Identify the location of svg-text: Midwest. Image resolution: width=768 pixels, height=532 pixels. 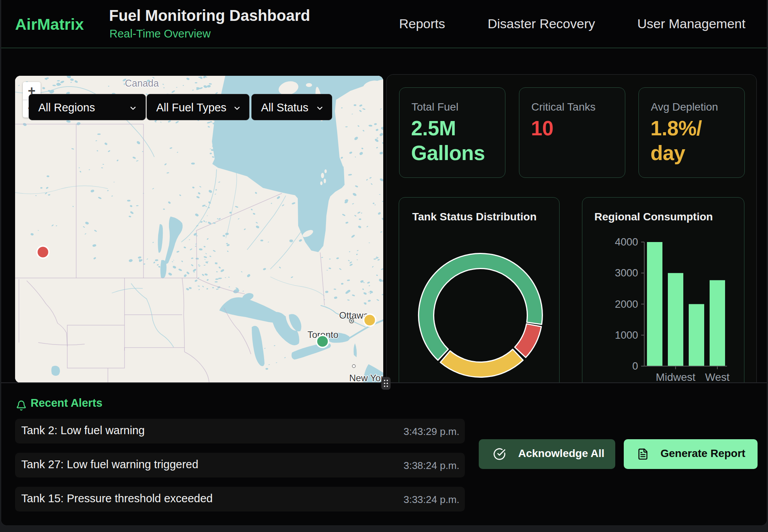
(676, 377).